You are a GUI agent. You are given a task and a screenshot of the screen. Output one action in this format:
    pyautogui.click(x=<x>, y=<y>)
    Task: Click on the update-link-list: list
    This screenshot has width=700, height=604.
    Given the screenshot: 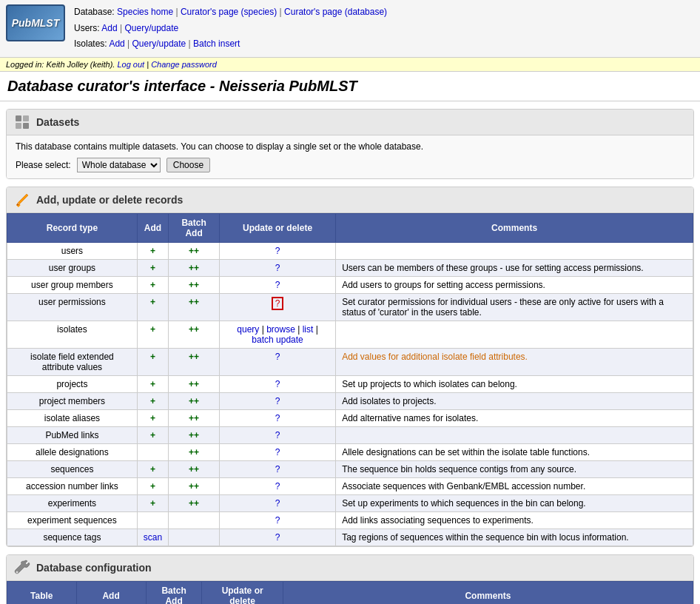 What is the action you would take?
    pyautogui.click(x=308, y=329)
    